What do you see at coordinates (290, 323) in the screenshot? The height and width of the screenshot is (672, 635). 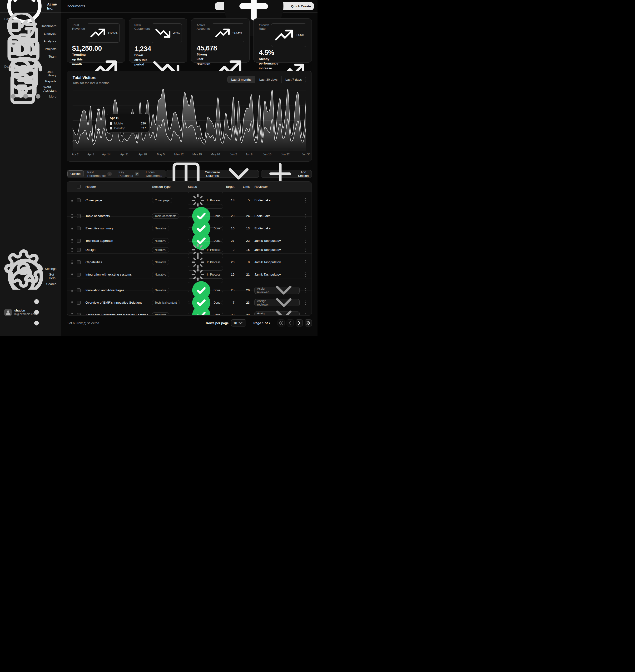 I see `previous-page-button` at bounding box center [290, 323].